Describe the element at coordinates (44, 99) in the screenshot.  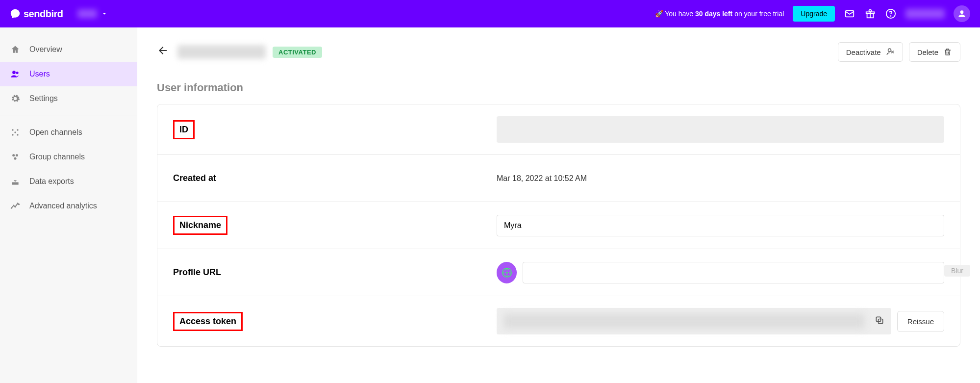
I see `sidebar-item-label: Settings` at that location.